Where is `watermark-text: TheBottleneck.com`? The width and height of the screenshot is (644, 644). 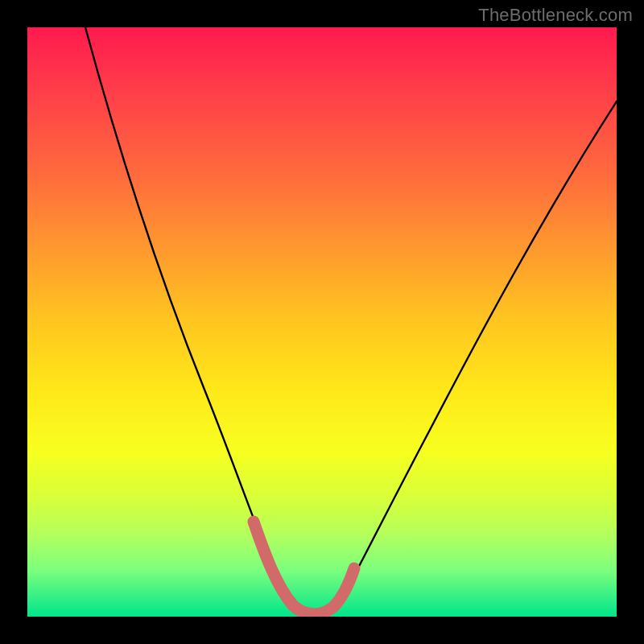 watermark-text: TheBottleneck.com is located at coordinates (555, 15).